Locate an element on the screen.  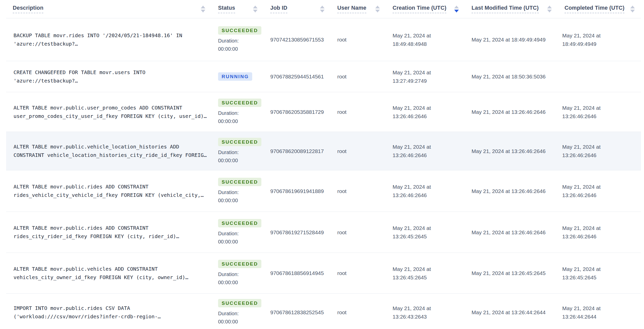
creation-time-line-2: 18:49:48:4948 is located at coordinates (429, 44).